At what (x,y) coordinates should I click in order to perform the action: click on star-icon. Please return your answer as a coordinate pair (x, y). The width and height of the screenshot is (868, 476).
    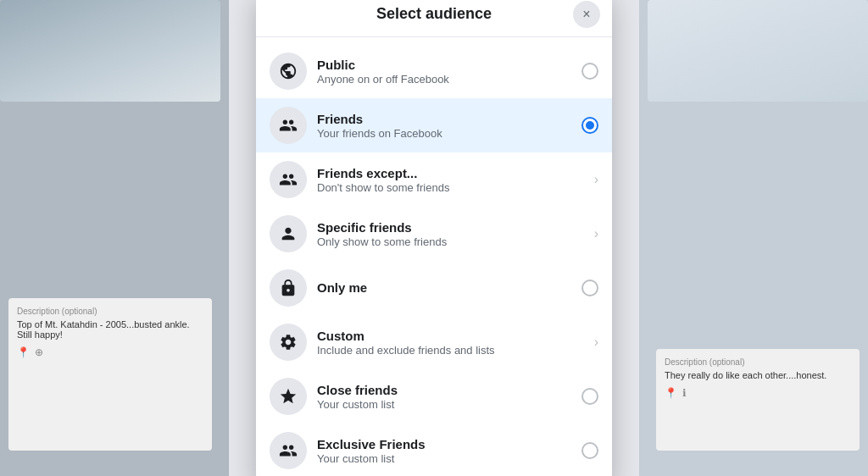
    Looking at the image, I should click on (288, 396).